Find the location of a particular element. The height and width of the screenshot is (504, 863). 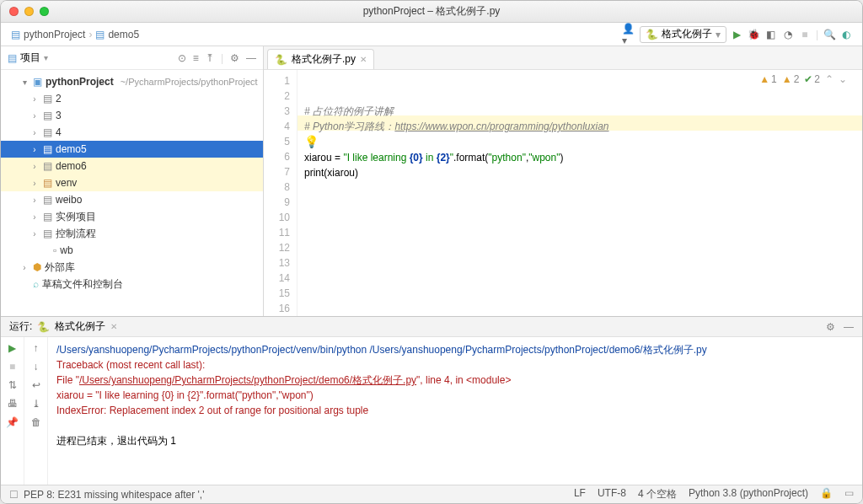

status-message: PEP 8: E231 missing whitespace after ',' is located at coordinates (114, 495).